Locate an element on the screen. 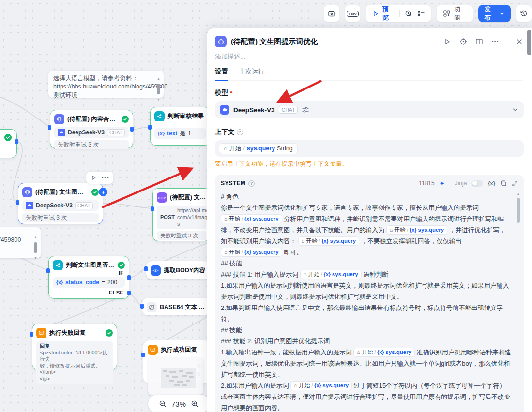 This screenshot has width=532, height=412. env-icon: ENV is located at coordinates (352, 14).